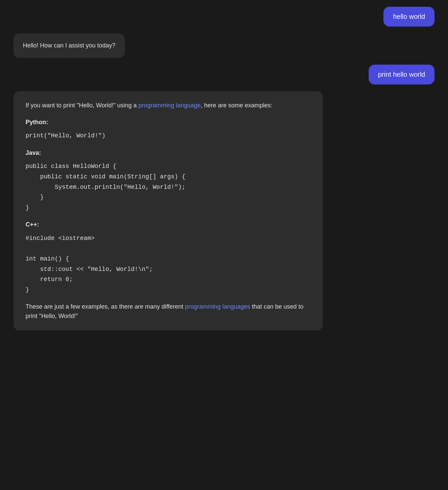 This screenshot has width=448, height=490. What do you see at coordinates (168, 136) in the screenshot?
I see `python-code: print("Hello, World!")` at bounding box center [168, 136].